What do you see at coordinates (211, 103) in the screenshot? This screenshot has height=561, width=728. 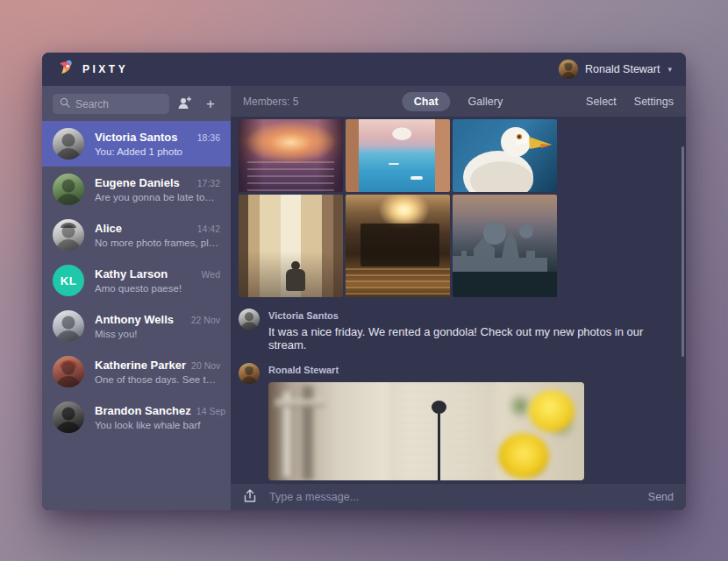 I see `new-chat-button: +` at bounding box center [211, 103].